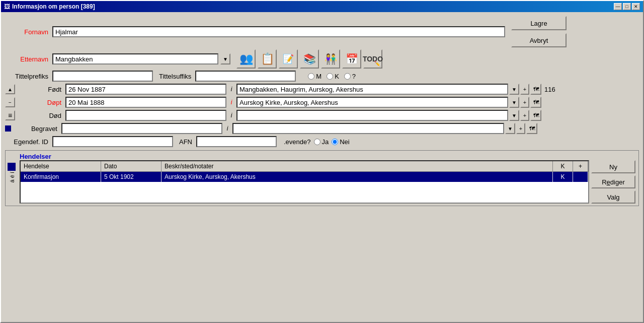 The image size is (644, 323). Describe the element at coordinates (146, 102) in the screenshot. I see `dopt-date-input` at that location.